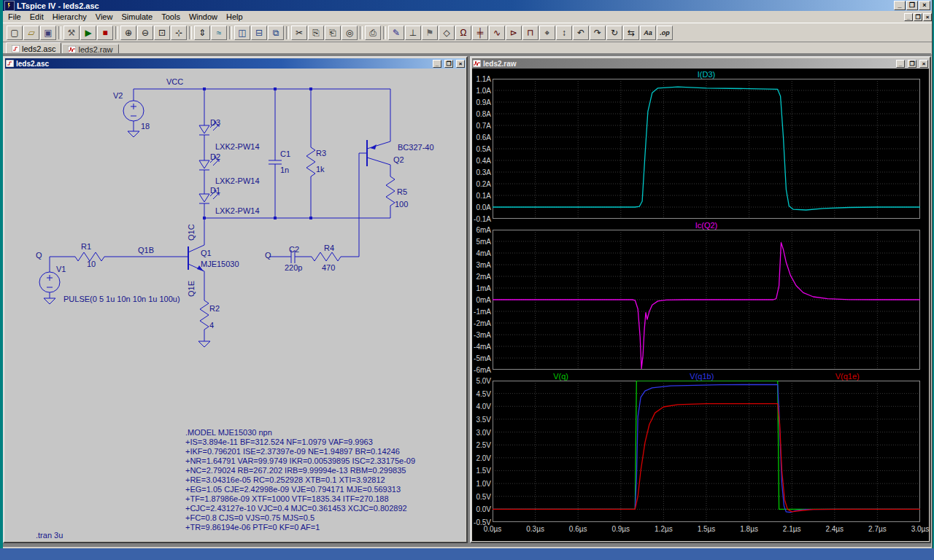 This screenshot has height=560, width=934. Describe the element at coordinates (700, 63) in the screenshot. I see `waveform-window-titlebar: leds2.raw _ ❐ ×` at that location.